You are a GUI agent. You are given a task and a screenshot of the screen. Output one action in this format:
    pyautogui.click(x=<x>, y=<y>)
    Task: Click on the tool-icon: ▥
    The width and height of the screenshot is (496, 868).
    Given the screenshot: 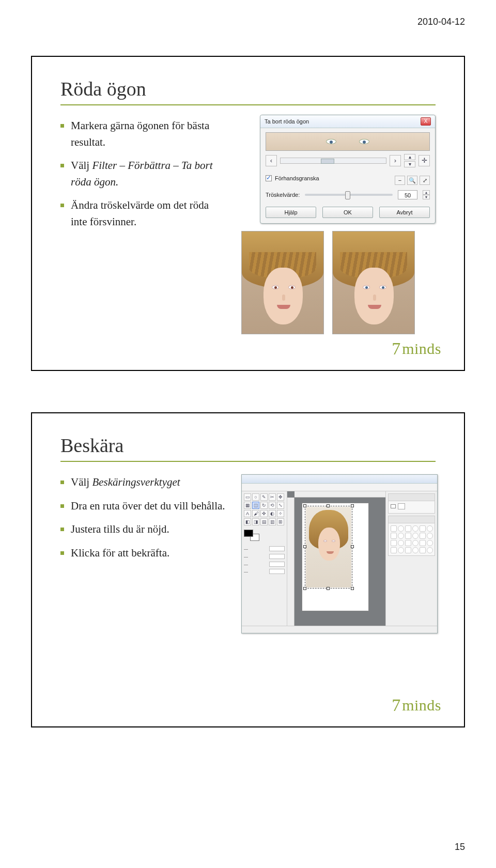 What is the action you would take?
    pyautogui.click(x=272, y=522)
    